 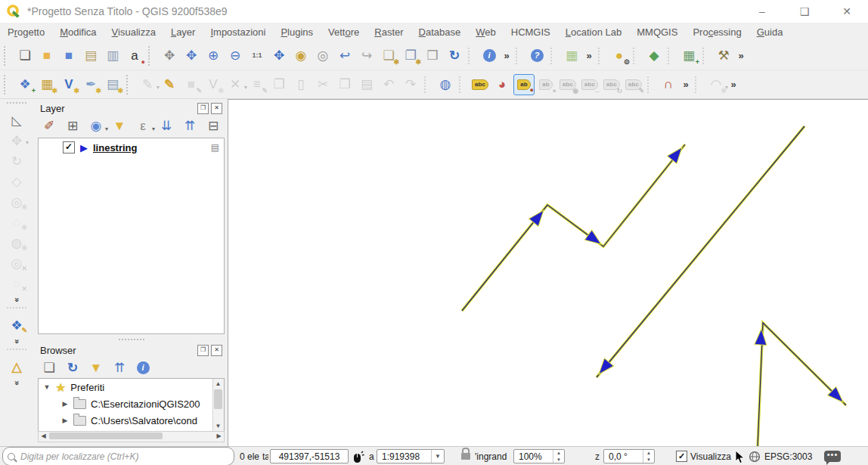 I want to click on browser-panel-close-button: ✕, so click(x=216, y=351).